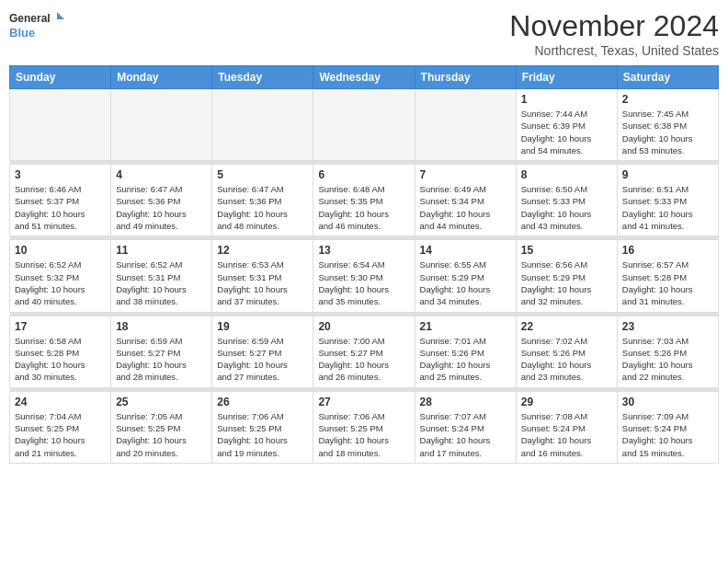  What do you see at coordinates (566, 99) in the screenshot?
I see `day-number: 1` at bounding box center [566, 99].